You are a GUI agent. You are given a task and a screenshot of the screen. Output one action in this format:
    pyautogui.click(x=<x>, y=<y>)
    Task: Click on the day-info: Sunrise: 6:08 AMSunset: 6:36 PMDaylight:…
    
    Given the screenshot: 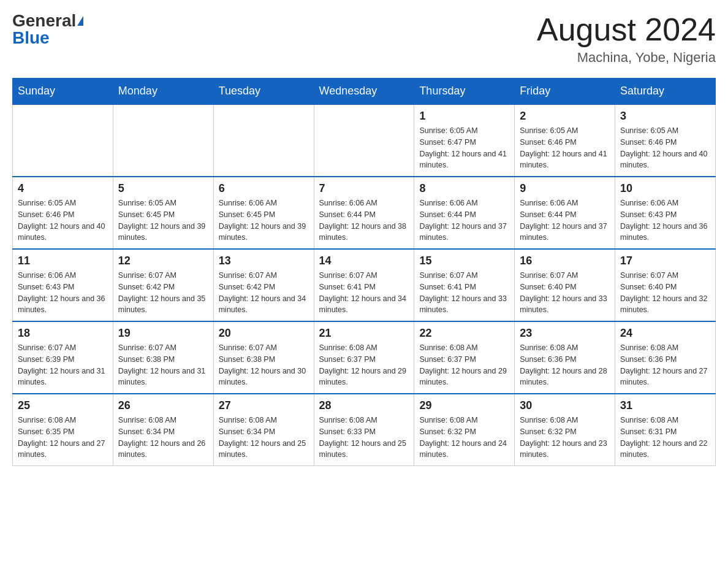 What is the action you would take?
    pyautogui.click(x=665, y=366)
    